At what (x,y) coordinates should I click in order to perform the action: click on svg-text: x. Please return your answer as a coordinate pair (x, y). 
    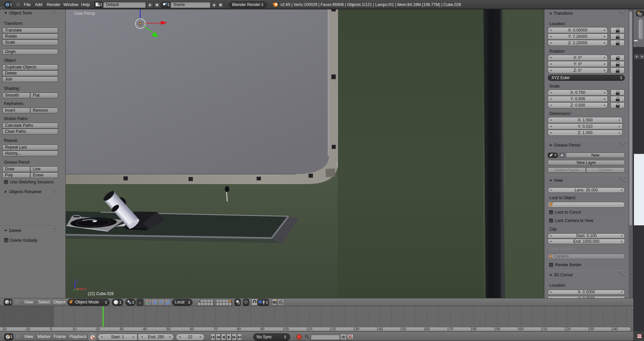
    Looking at the image, I should click on (86, 289).